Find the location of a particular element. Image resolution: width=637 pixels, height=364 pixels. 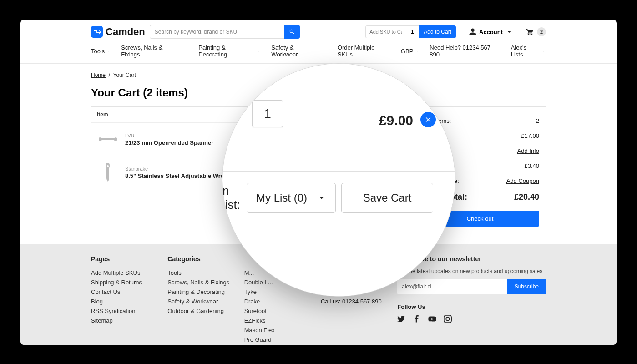

newsletter-input is located at coordinates (452, 287).